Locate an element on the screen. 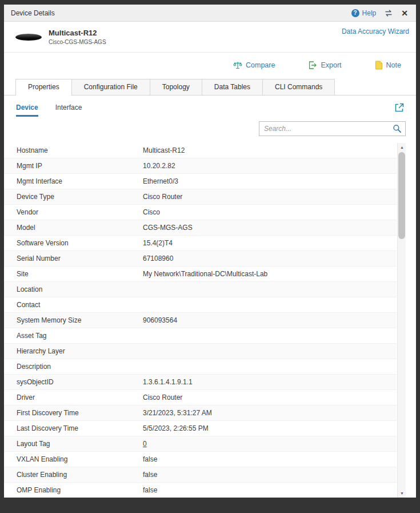  property-value: 5/5/2023, 2:26:55 PM is located at coordinates (270, 428).